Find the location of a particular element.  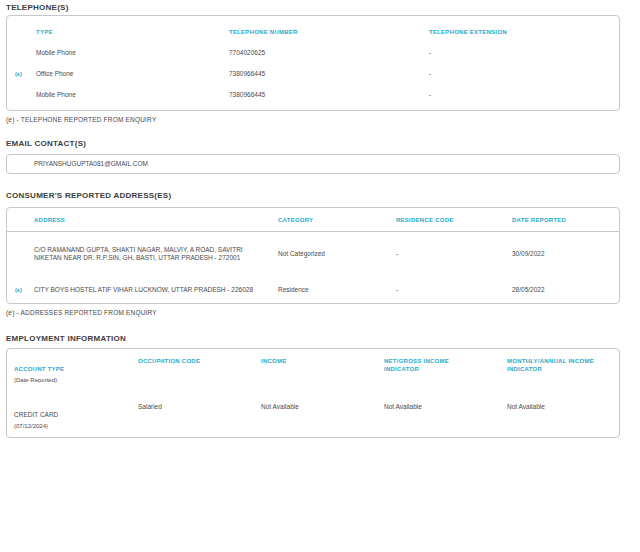

table-row: Mobile Phone 7380966445 - is located at coordinates (313, 94).